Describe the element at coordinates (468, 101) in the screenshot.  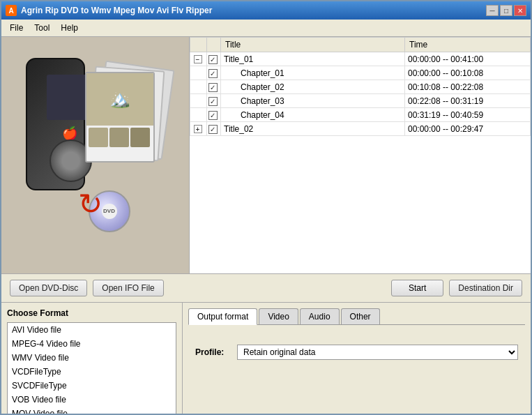
I see `row-time: 00:22:08 -- 00:31:19` at that location.